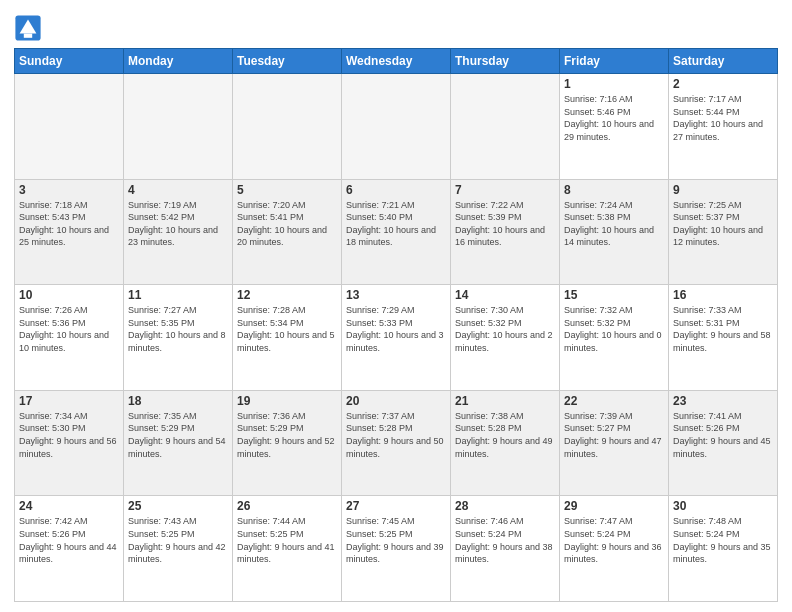 This screenshot has height=612, width=792. I want to click on calendar-day-cell: 24Sunrise: 7:42 AMSunset: 5:26 PMDayligh…, so click(70, 549).